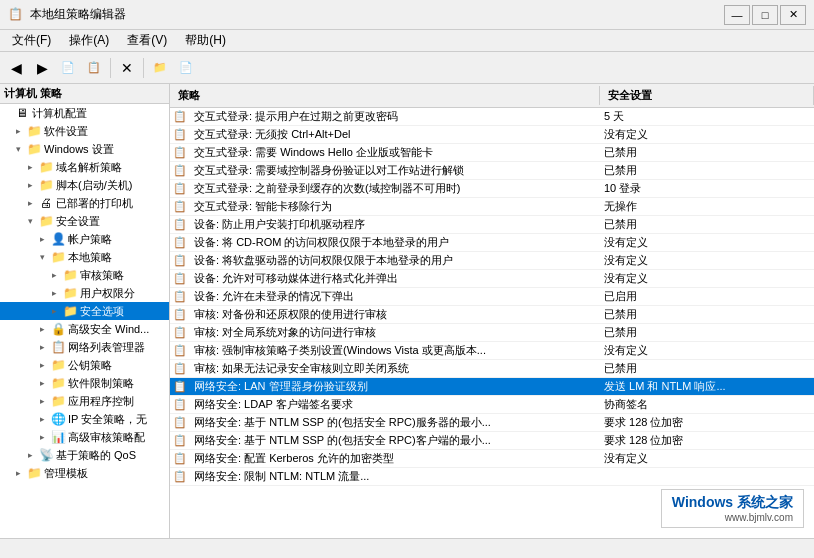  Describe the element at coordinates (84, 329) in the screenshot. I see `tree-item: ▸ 🔒 高级安全 Wind...` at that location.